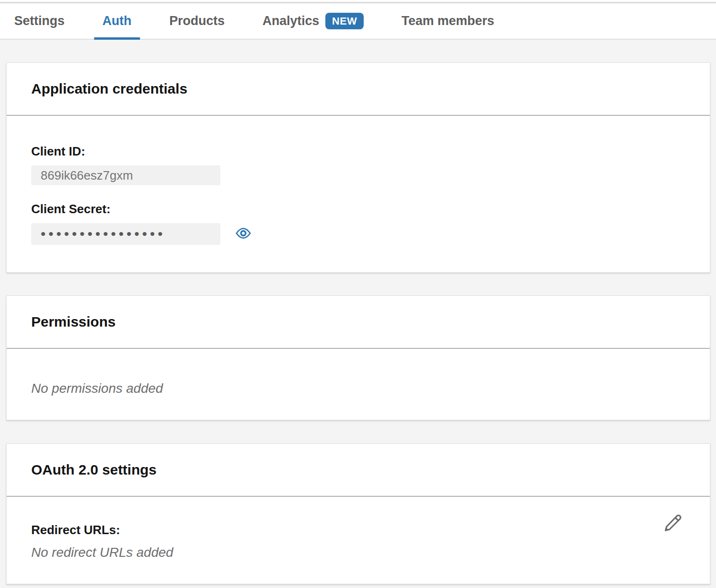 This screenshot has height=588, width=716. Describe the element at coordinates (673, 523) in the screenshot. I see `edit-redirect-urls-button` at that location.